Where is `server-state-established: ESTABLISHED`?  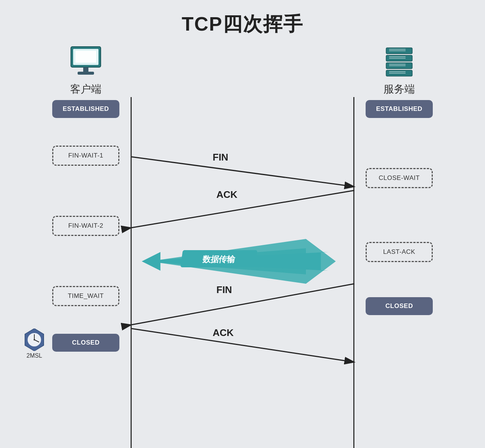 server-state-established: ESTABLISHED is located at coordinates (399, 109).